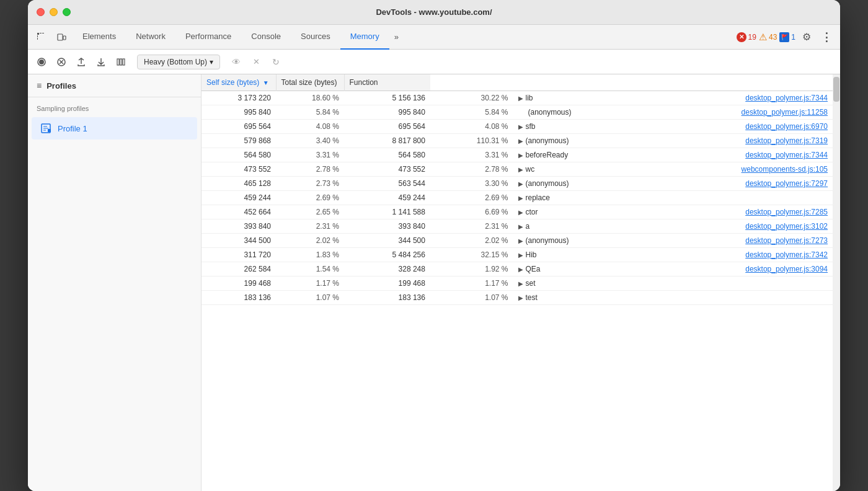 The height and width of the screenshot is (491, 868). Describe the element at coordinates (577, 298) in the screenshot. I see `cell-function: ▶test` at that location.